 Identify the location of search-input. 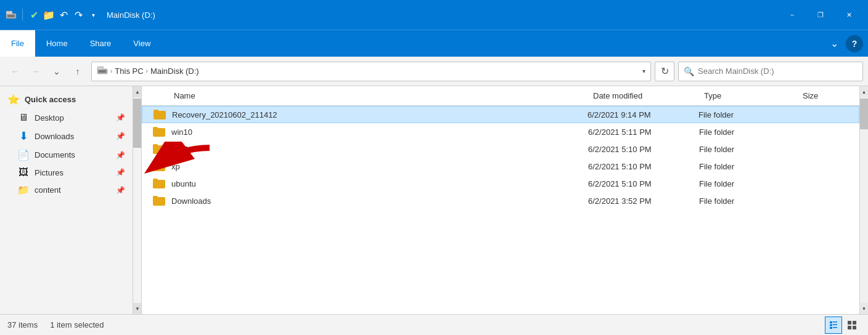
(778, 71).